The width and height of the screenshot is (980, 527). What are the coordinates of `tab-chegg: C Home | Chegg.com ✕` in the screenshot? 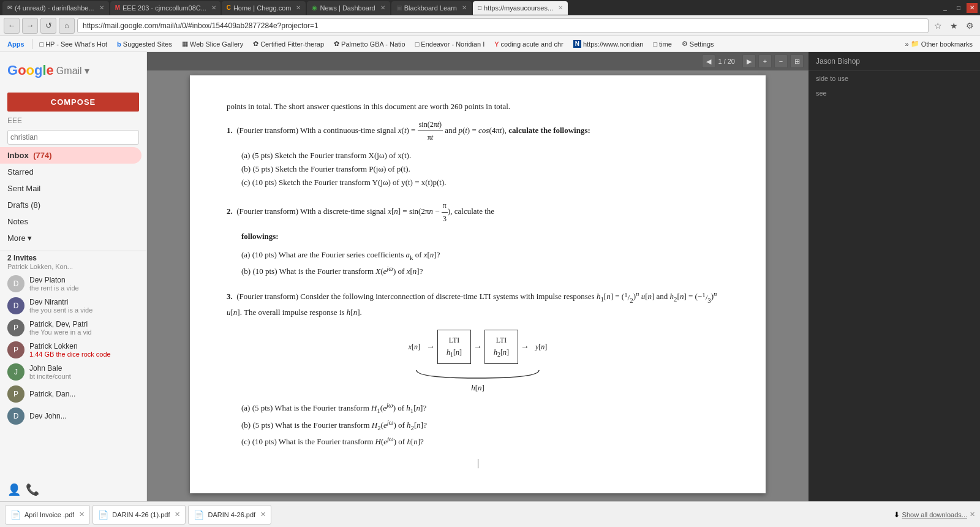 It's located at (264, 8).